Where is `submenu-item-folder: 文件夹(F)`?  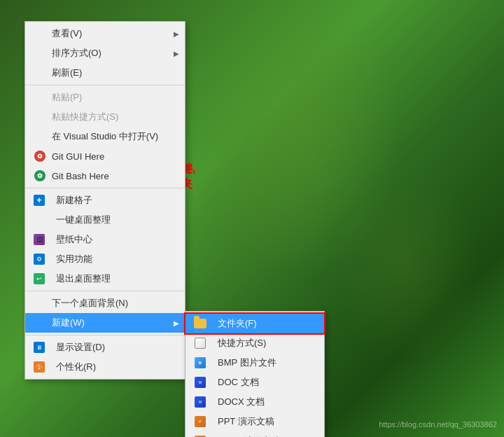 submenu-item-folder: 文件夹(F) is located at coordinates (255, 324).